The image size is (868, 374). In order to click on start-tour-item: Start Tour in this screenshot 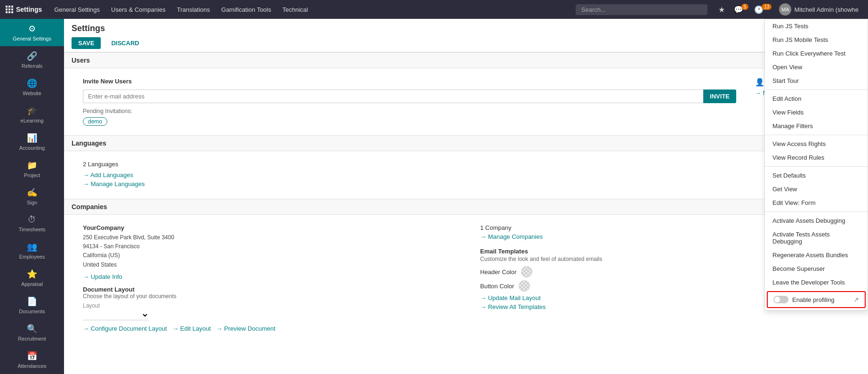, I will do `click(816, 81)`.